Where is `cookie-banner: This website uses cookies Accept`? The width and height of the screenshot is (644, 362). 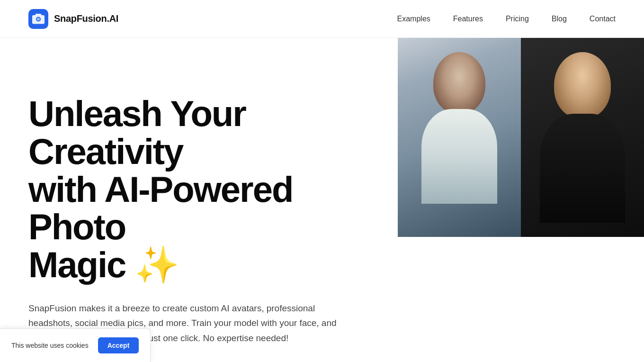 cookie-banner: This website uses cookies Accept is located at coordinates (75, 345).